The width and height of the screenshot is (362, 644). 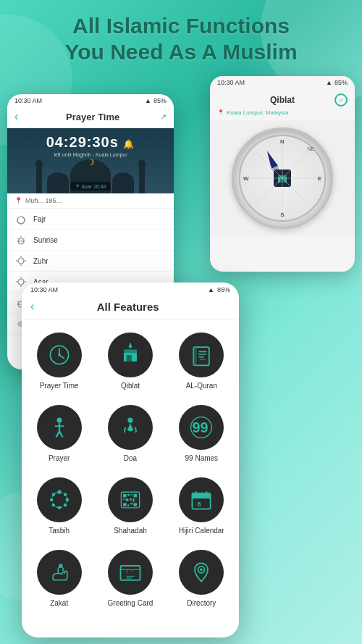 What do you see at coordinates (127, 307) in the screenshot?
I see `features-title: All Features` at bounding box center [127, 307].